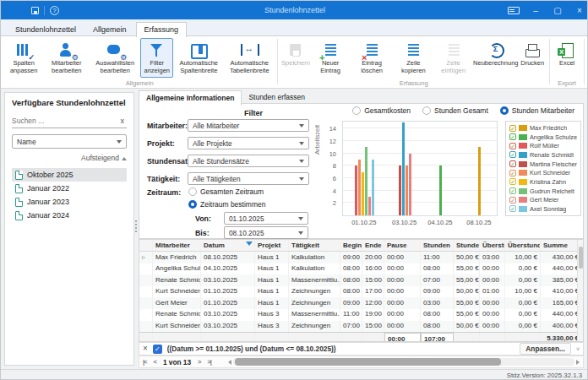 This screenshot has height=380, width=588. What do you see at coordinates (69, 215) in the screenshot?
I see `list-item-januar-2024: Januar 2024` at bounding box center [69, 215].